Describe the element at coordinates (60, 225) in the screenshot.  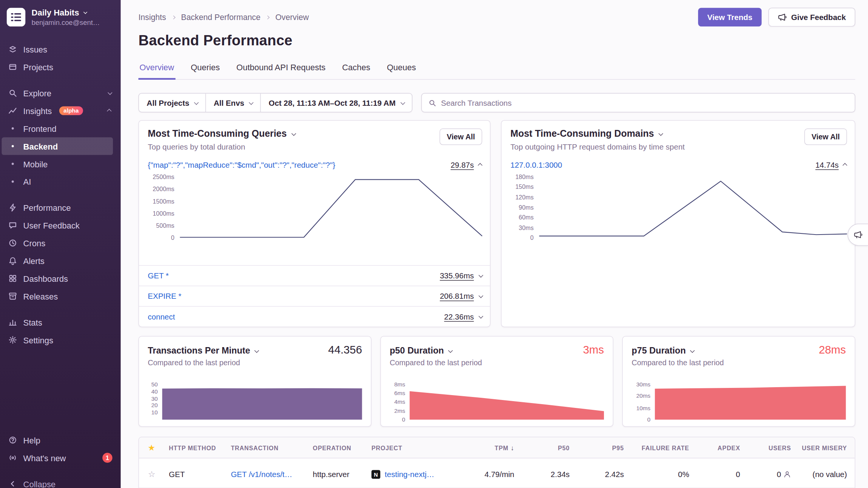
I see `sidebar-item-user-feedback: User Feedback` at that location.